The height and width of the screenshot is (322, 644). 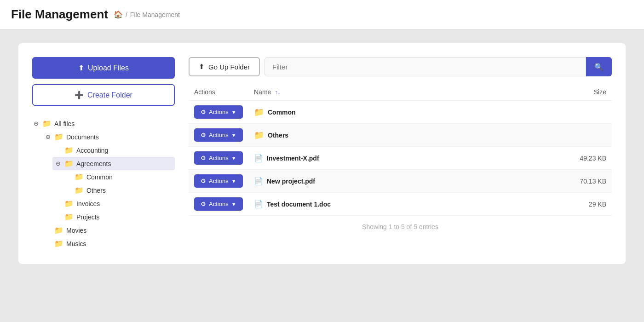 What do you see at coordinates (584, 158) in the screenshot?
I see `size-cell: 49.23 KB` at bounding box center [584, 158].